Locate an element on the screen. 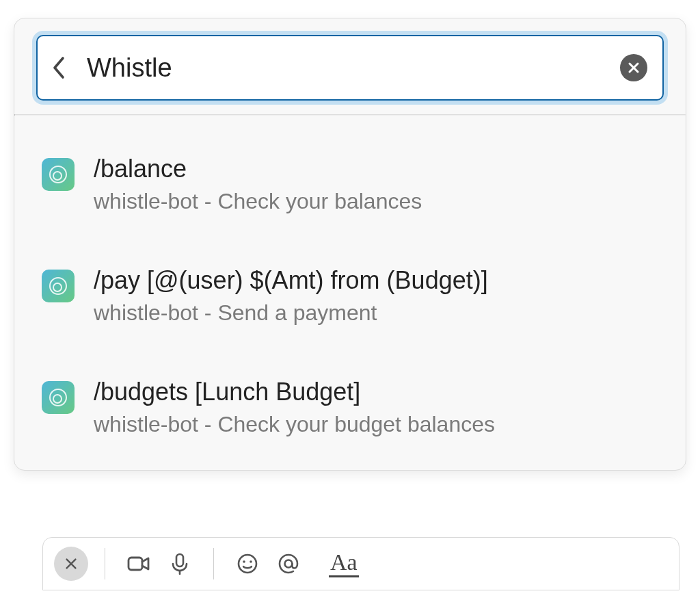 Image resolution: width=700 pixels, height=600 pixels. clear-search-button is located at coordinates (634, 68).